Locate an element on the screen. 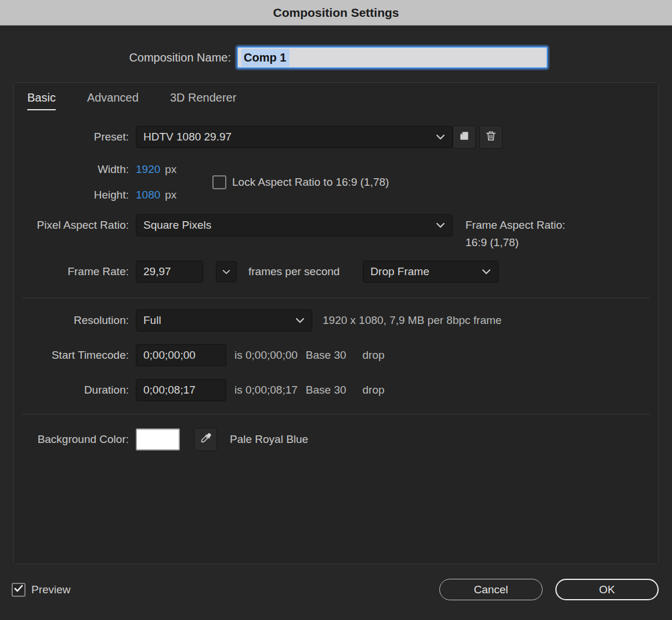 This screenshot has height=620, width=672. pixel-aspect-ratio-label: Pixel Aspect Ratio: is located at coordinates (71, 225).